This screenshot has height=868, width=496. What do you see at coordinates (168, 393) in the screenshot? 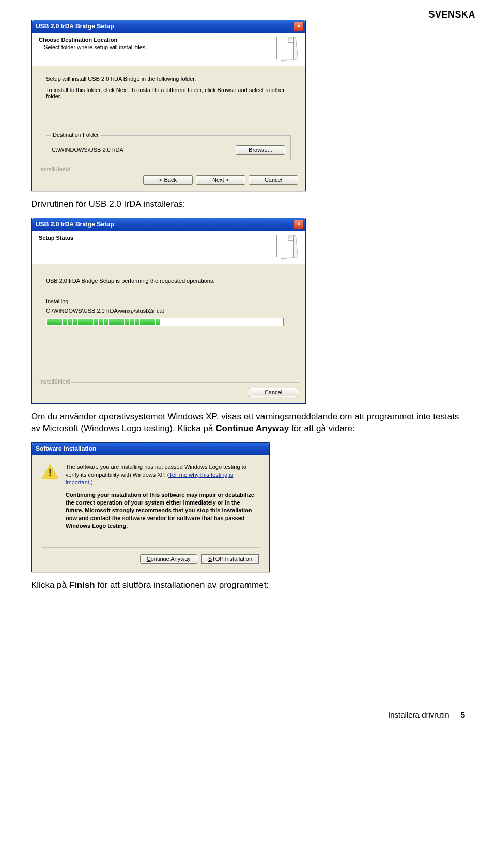
I see `dialog-footer: Cancel` at bounding box center [168, 393].